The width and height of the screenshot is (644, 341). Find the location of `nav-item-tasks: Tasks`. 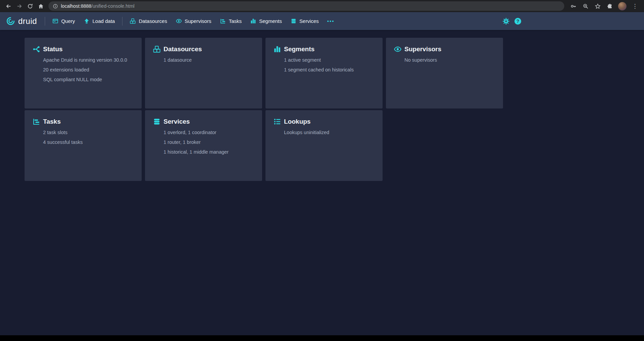

nav-item-tasks: Tasks is located at coordinates (231, 21).